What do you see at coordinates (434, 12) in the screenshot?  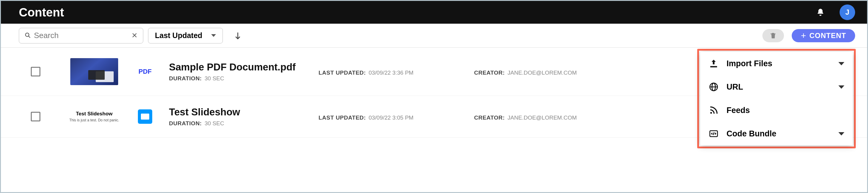 I see `topbar: Content J` at bounding box center [434, 12].